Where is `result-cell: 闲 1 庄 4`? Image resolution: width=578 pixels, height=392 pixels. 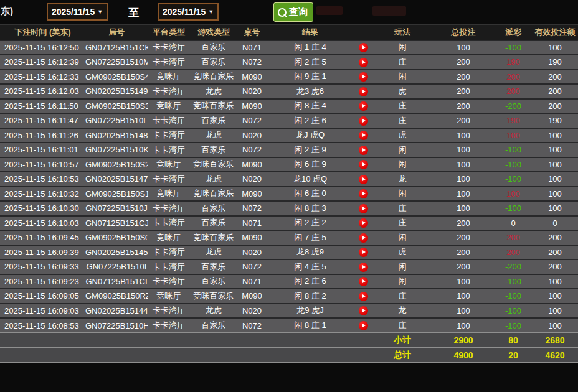 result-cell: 闲 1 庄 4 is located at coordinates (310, 48).